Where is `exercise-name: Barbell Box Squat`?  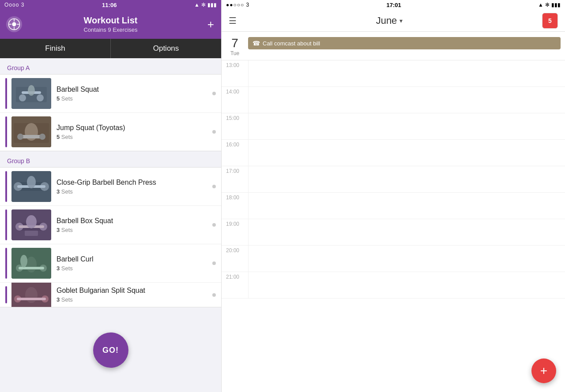
exercise-name: Barbell Box Squat is located at coordinates (132, 221).